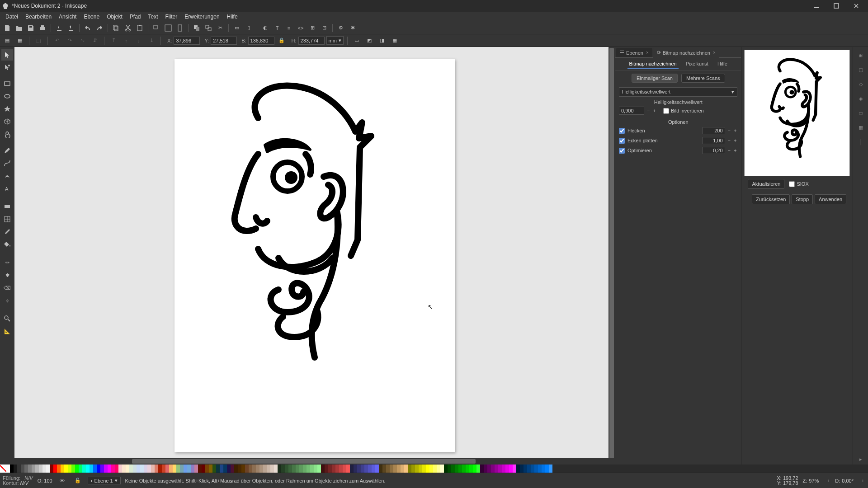 The image size is (868, 488). I want to click on unlink-clone-button: ✂, so click(220, 28).